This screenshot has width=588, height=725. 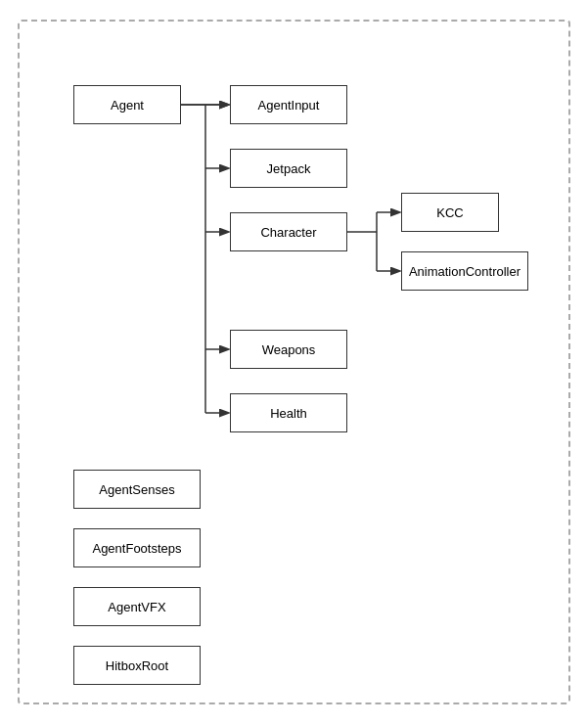 I want to click on box-health: Health, so click(x=289, y=413).